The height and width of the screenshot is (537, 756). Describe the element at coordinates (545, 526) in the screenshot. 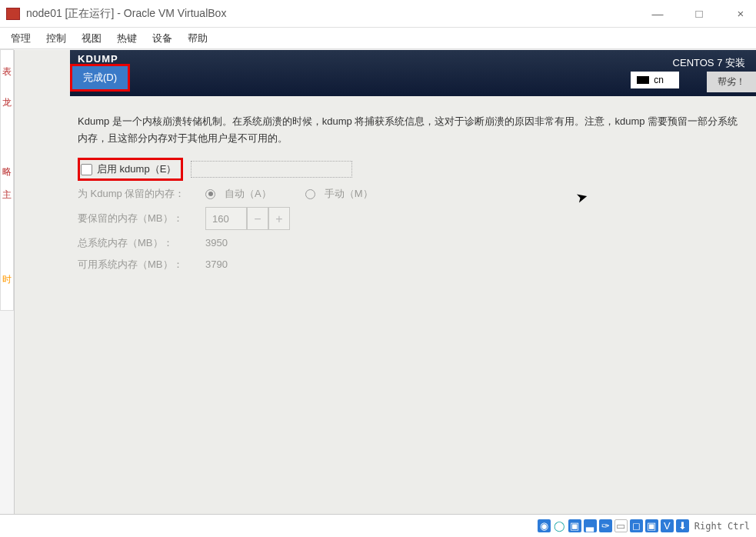

I see `hdd-icon: ◉` at that location.